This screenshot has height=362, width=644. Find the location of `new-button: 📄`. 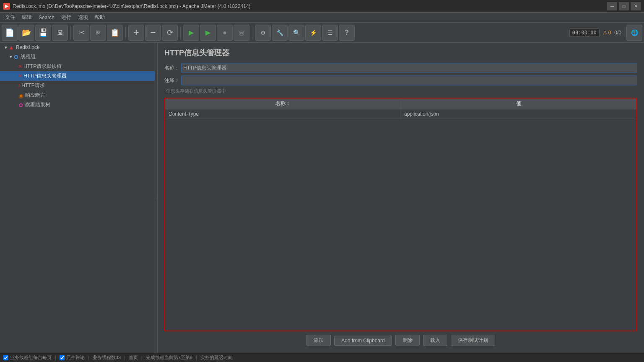

new-button: 📄 is located at coordinates (10, 33).